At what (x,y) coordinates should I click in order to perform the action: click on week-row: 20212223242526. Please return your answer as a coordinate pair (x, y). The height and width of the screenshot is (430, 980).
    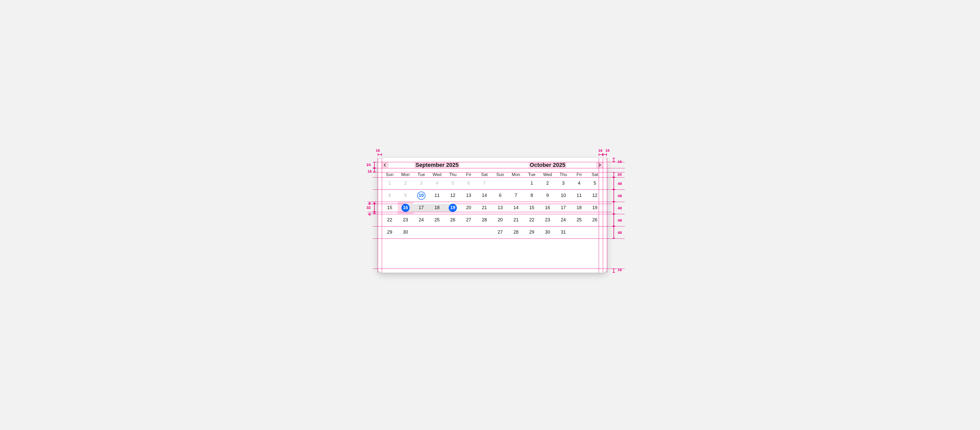
    Looking at the image, I should click on (548, 220).